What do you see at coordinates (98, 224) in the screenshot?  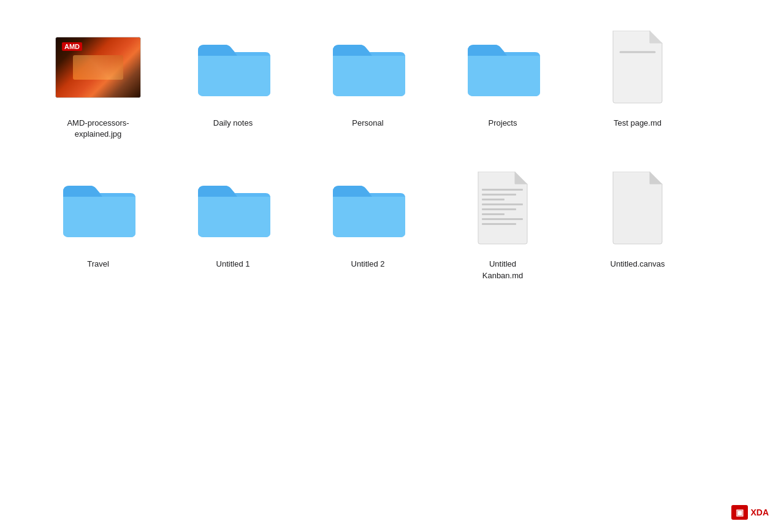 I see `file-item-travel: Travel` at bounding box center [98, 224].